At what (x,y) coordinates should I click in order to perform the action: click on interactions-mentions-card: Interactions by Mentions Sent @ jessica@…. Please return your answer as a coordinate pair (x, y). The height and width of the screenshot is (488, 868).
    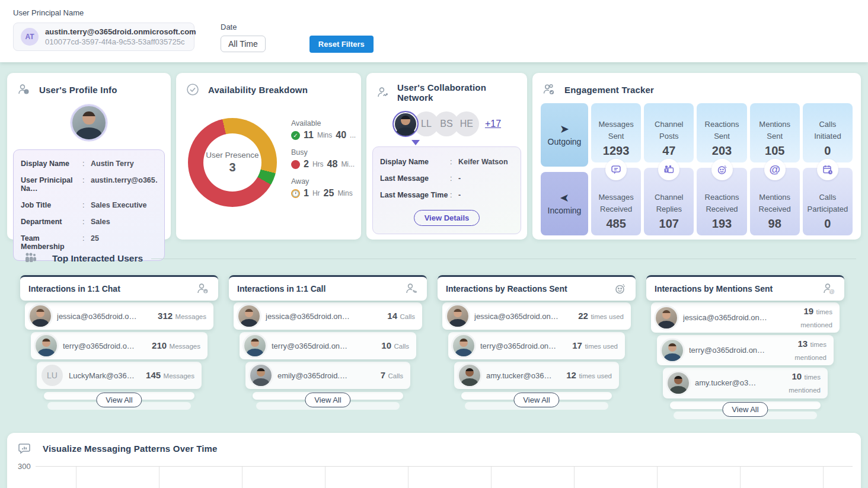
    Looking at the image, I should click on (745, 350).